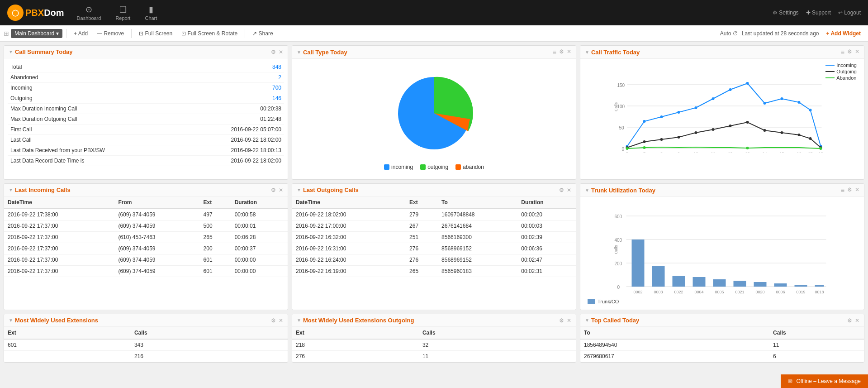 The width and height of the screenshot is (868, 388). I want to click on nav-chart-label: Chart, so click(151, 18).